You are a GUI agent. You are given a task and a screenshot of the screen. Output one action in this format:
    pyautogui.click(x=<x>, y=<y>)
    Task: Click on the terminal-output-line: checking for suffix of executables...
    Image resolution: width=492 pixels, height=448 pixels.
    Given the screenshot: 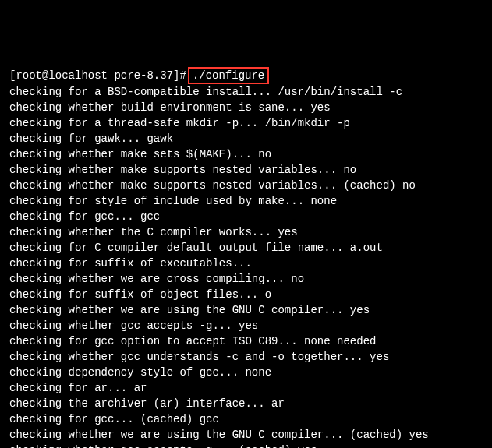 What is the action you would take?
    pyautogui.click(x=246, y=263)
    